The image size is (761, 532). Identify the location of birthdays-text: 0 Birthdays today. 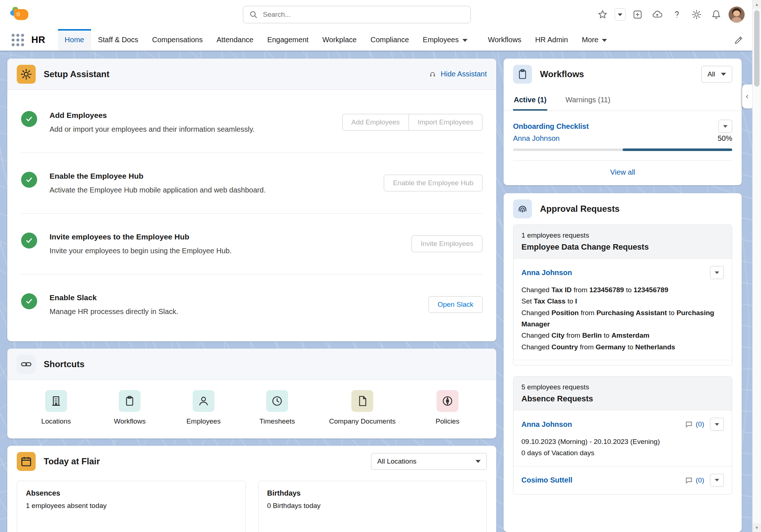
(373, 506).